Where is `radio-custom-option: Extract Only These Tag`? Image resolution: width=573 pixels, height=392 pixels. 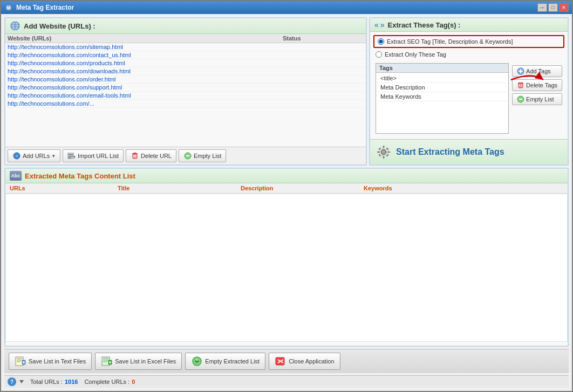
radio-custom-option: Extract Only These Tag is located at coordinates (469, 54).